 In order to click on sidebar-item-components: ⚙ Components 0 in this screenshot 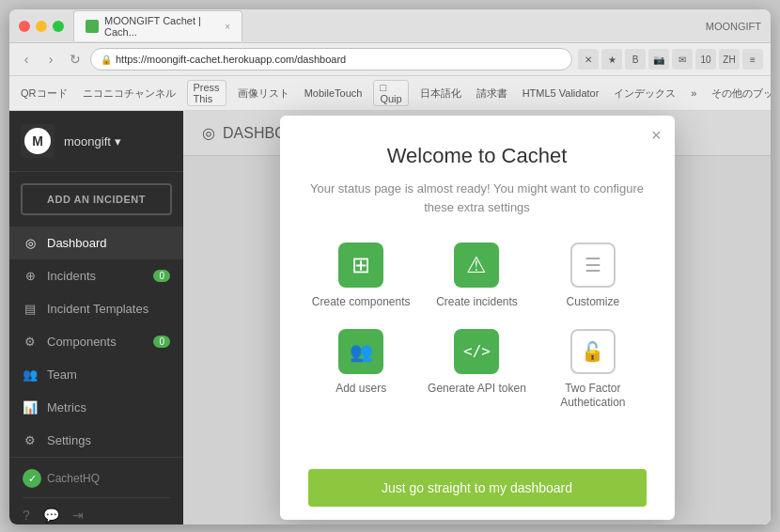, I will do `click(96, 342)`.